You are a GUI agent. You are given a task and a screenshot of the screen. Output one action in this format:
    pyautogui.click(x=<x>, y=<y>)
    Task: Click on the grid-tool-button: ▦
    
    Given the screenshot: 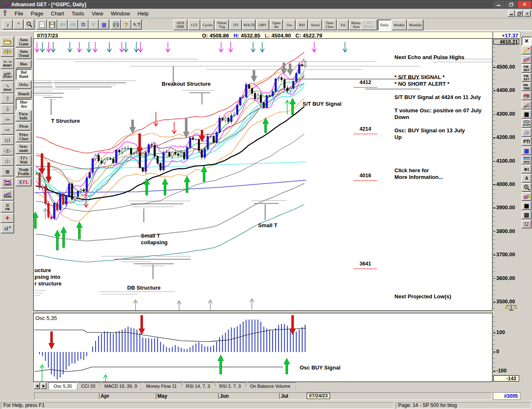 What is the action you would take?
    pyautogui.click(x=527, y=114)
    